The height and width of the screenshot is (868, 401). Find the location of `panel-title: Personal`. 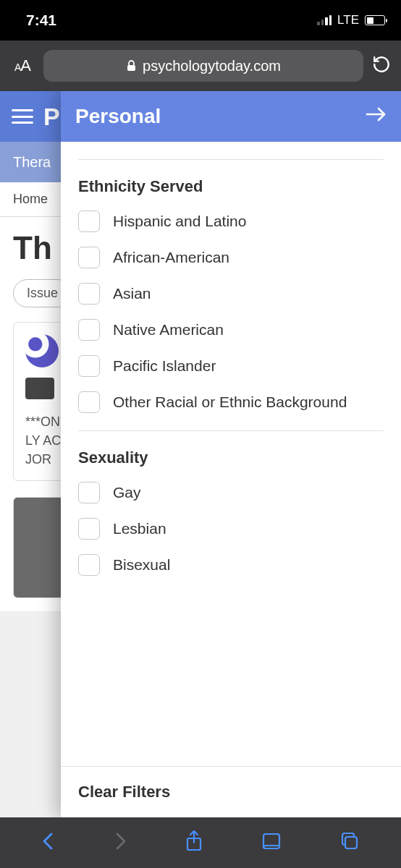

panel-title: Personal is located at coordinates (118, 116).